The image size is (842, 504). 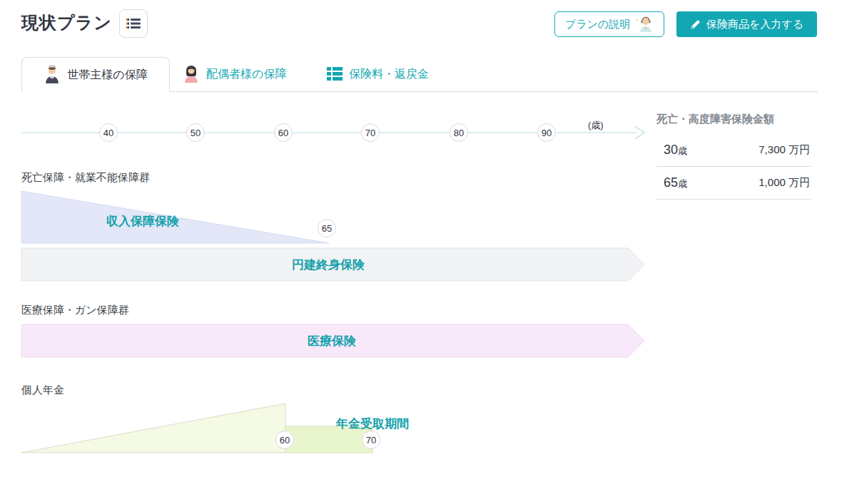 What do you see at coordinates (133, 24) in the screenshot?
I see `list-icon` at bounding box center [133, 24].